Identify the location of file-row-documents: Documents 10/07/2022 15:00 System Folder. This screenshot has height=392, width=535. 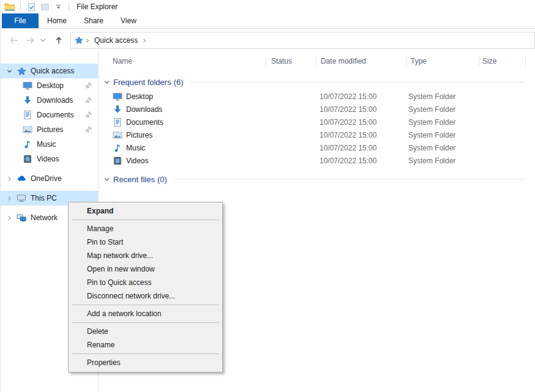
(317, 122).